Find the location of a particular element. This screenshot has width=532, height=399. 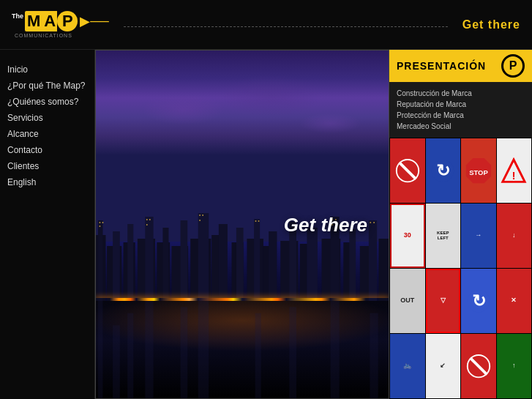

nav-list: Inicio¿Por qué The Map?¿Quiénes somos?Se… is located at coordinates (47, 126).